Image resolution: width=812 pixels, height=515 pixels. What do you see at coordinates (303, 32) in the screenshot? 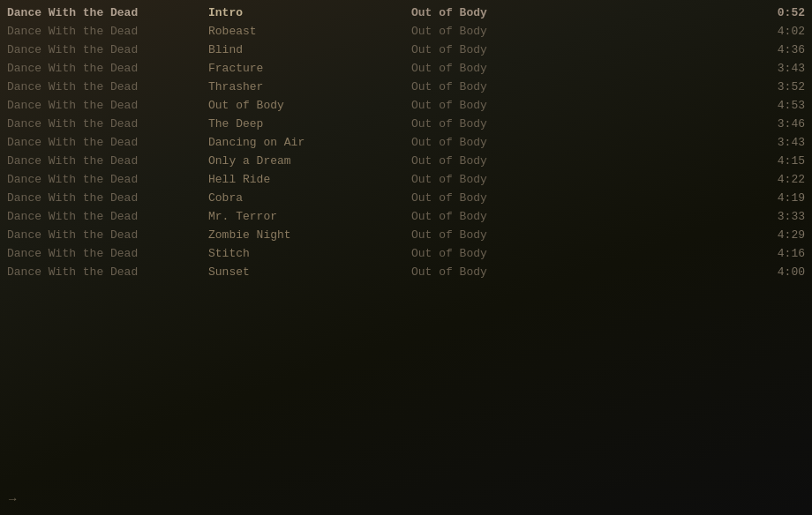
I see `title-cell: Robeast` at bounding box center [303, 32].